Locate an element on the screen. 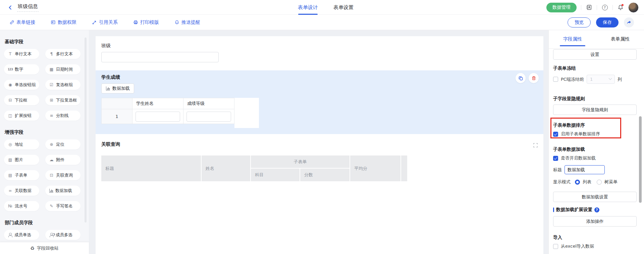 The width and height of the screenshot is (644, 254). palette-item-member-multi: 成员多选 is located at coordinates (63, 235).